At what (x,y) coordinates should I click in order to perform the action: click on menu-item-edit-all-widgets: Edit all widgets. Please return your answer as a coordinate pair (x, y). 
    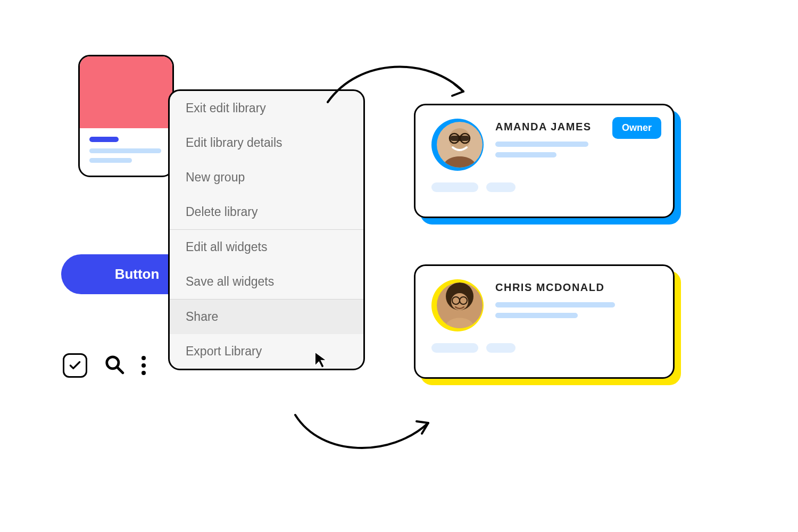
    Looking at the image, I should click on (267, 247).